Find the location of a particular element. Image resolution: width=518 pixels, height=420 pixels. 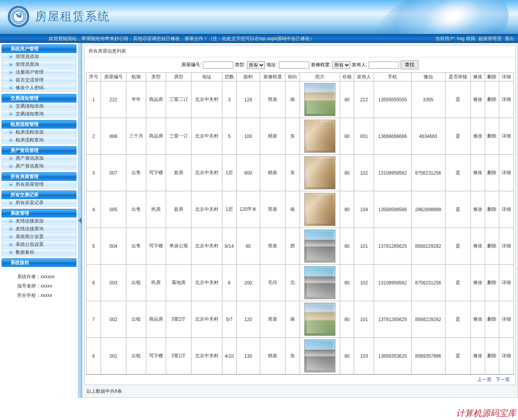

menu-link: 数据备份 is located at coordinates (25, 252).